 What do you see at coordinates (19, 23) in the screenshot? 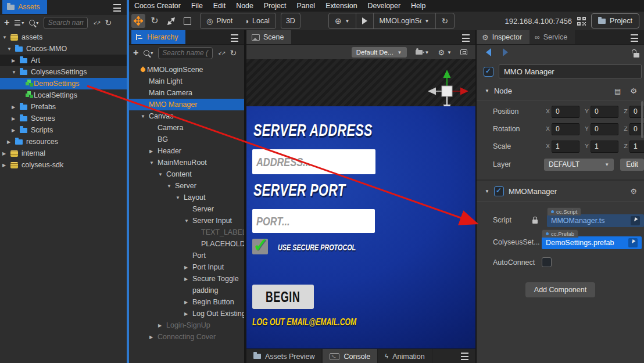
I see `sort-button: ▾` at bounding box center [19, 23].